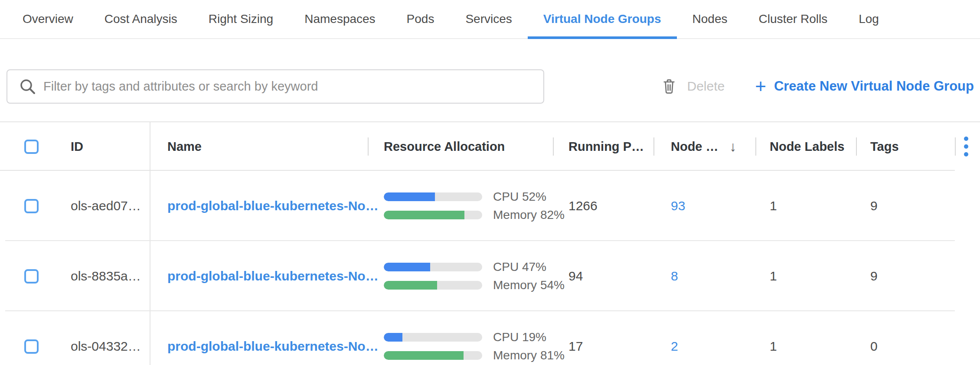  Describe the element at coordinates (490, 147) in the screenshot. I see `table-header: ID Name Resource Allocation Running P… N…` at that location.